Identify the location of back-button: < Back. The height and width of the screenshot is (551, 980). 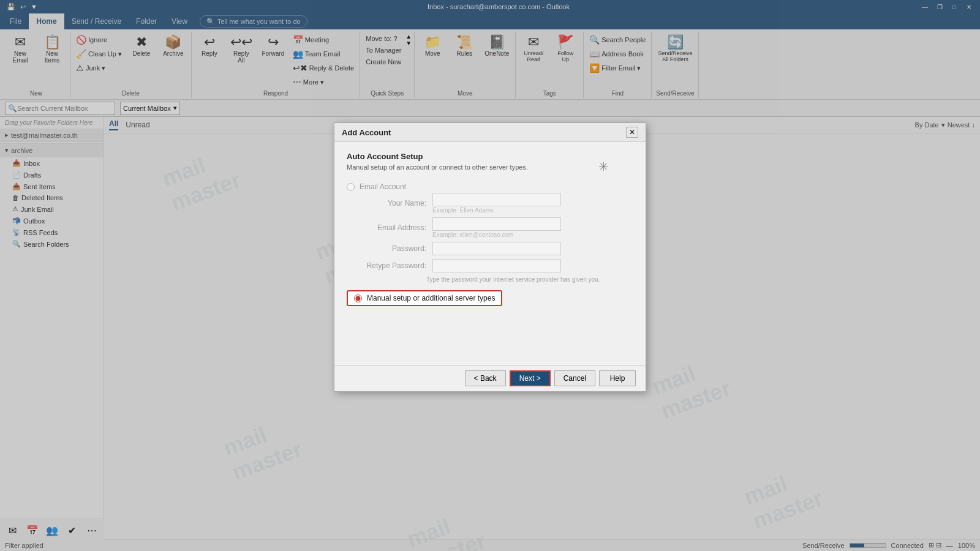
(485, 378).